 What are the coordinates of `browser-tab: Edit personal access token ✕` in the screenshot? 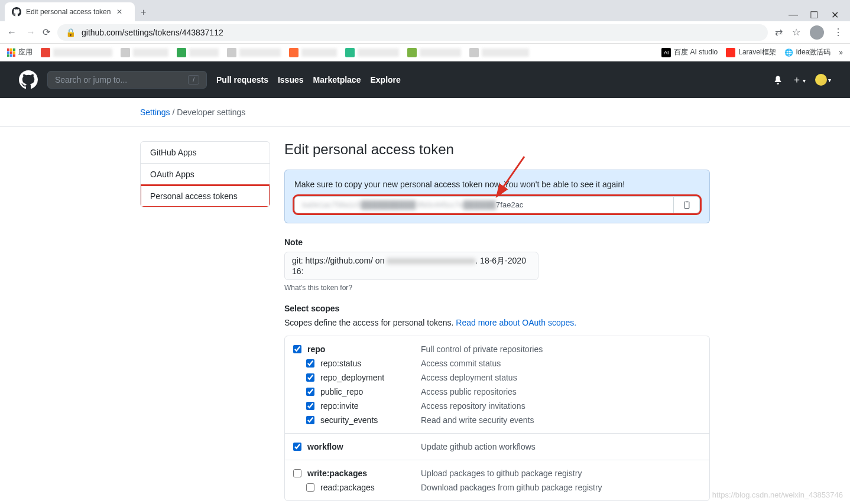 It's located at (70, 12).